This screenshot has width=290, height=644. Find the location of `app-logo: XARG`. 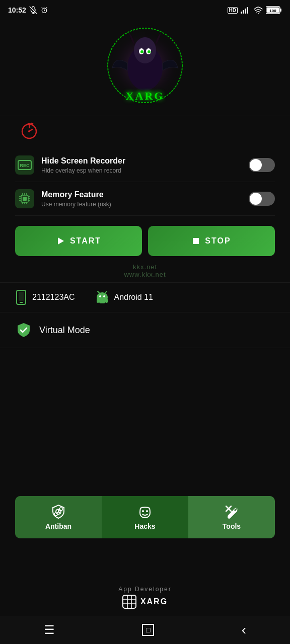

app-logo: XARG is located at coordinates (145, 65).